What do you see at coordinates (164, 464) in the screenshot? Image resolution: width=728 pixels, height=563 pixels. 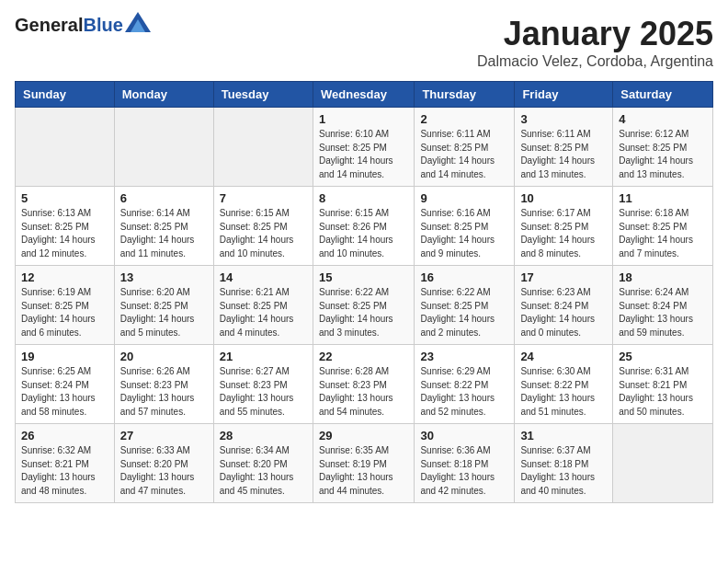 I see `calendar-cell: 27Sunrise: 6:33 AM Sunset: 8:20 PM Dayli…` at bounding box center [164, 464].